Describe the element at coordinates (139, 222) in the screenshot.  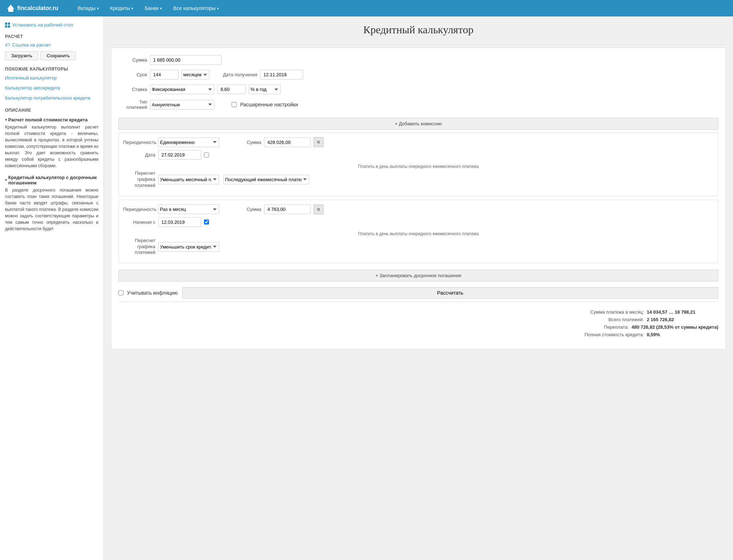
I see `commission-2-date-label: Начиная с` at that location.